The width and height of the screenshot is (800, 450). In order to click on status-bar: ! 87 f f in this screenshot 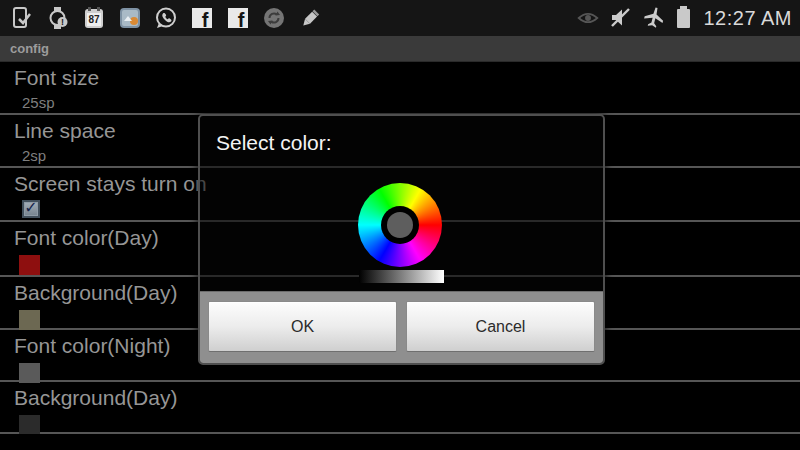, I will do `click(400, 18)`.